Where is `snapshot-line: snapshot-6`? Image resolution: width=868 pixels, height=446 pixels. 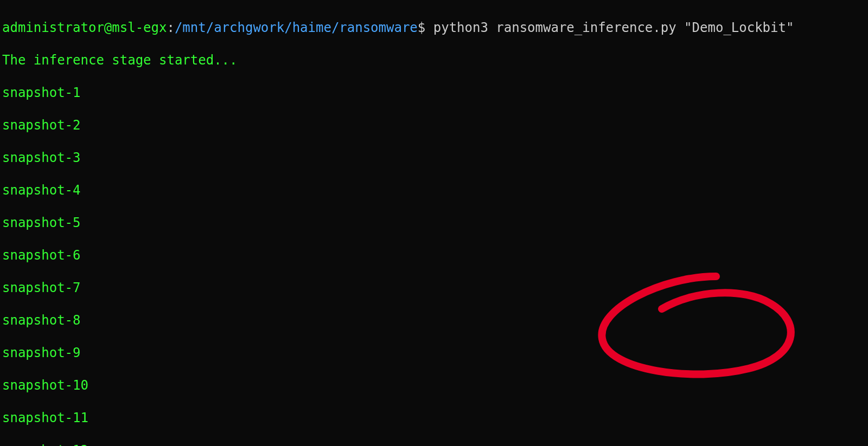
snapshot-line: snapshot-6 is located at coordinates (434, 255).